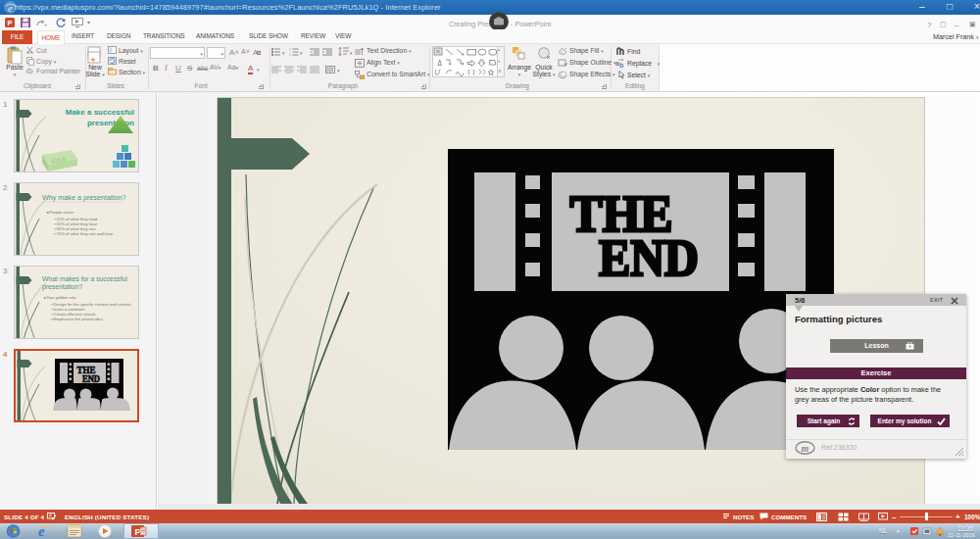  What do you see at coordinates (76, 319) in the screenshot?
I see `svg-text: ‣Emphasise the pivotal idea` at bounding box center [76, 319].